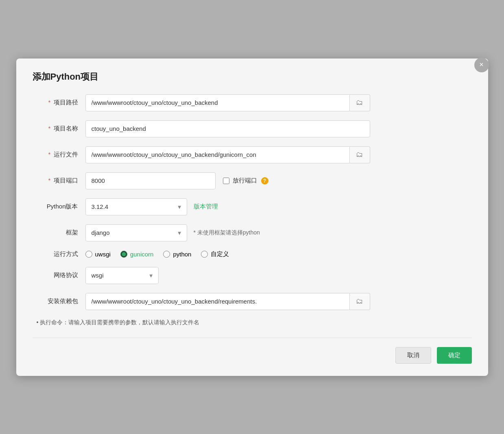  I want to click on install-deps-row: 安装依赖包 🗂, so click(252, 302).